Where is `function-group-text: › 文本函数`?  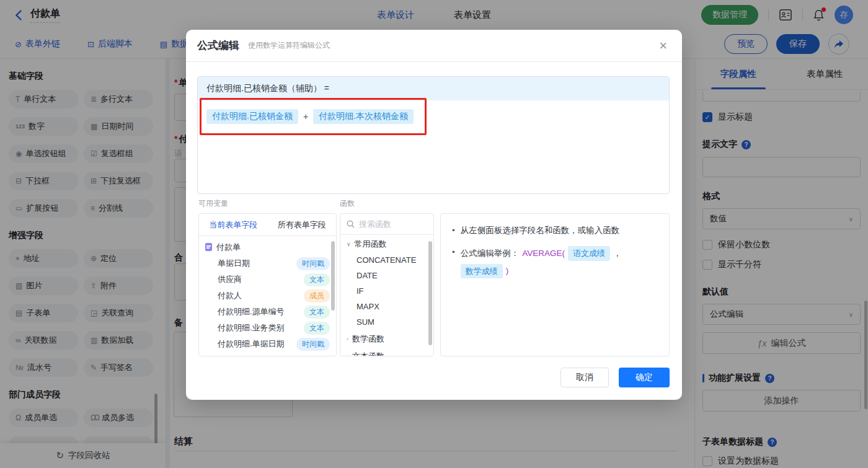
function-group-text: › 文本函数 is located at coordinates (387, 352).